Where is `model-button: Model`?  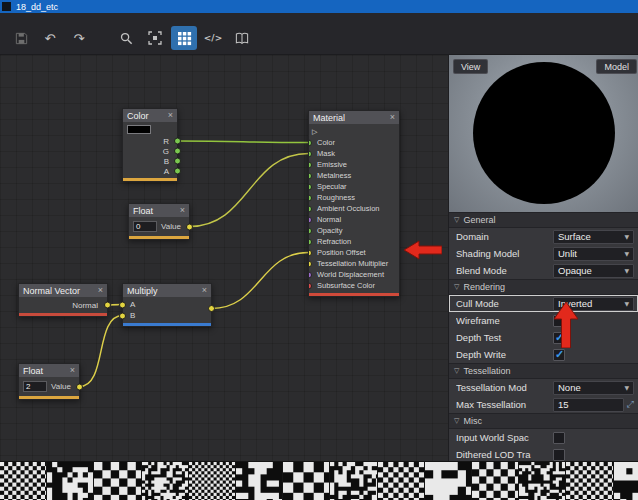
model-button: Model is located at coordinates (616, 66).